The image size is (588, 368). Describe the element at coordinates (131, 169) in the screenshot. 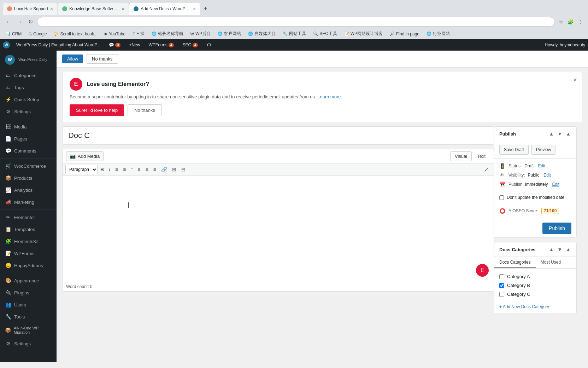

I see `blockquote-button: "` at that location.